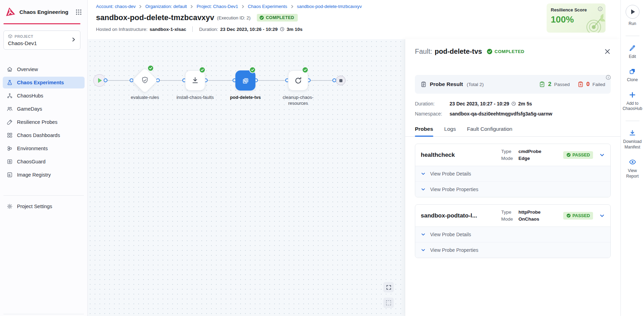  Describe the element at coordinates (79, 12) in the screenshot. I see `apps-grid-icon` at that location.